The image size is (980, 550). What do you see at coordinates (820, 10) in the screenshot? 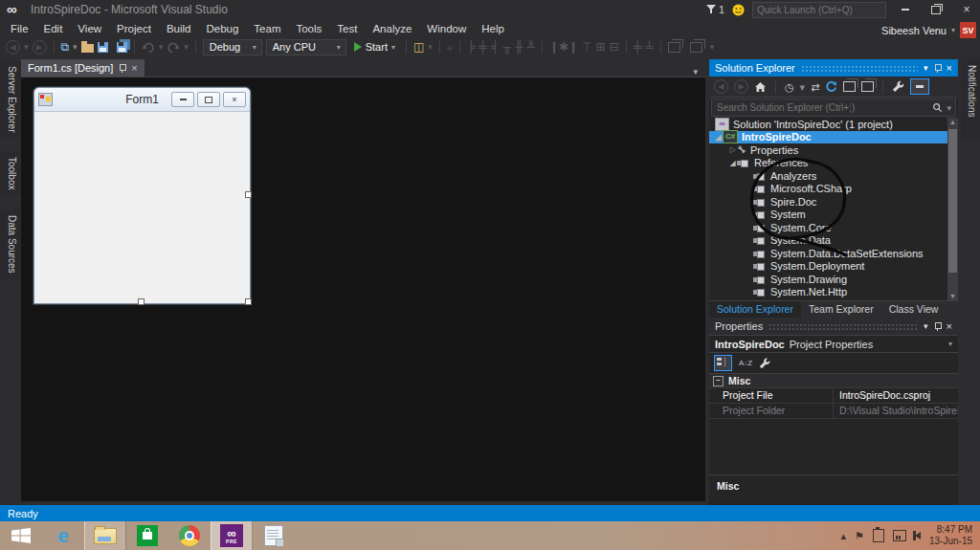
I see `quick-launch-input` at bounding box center [820, 10].